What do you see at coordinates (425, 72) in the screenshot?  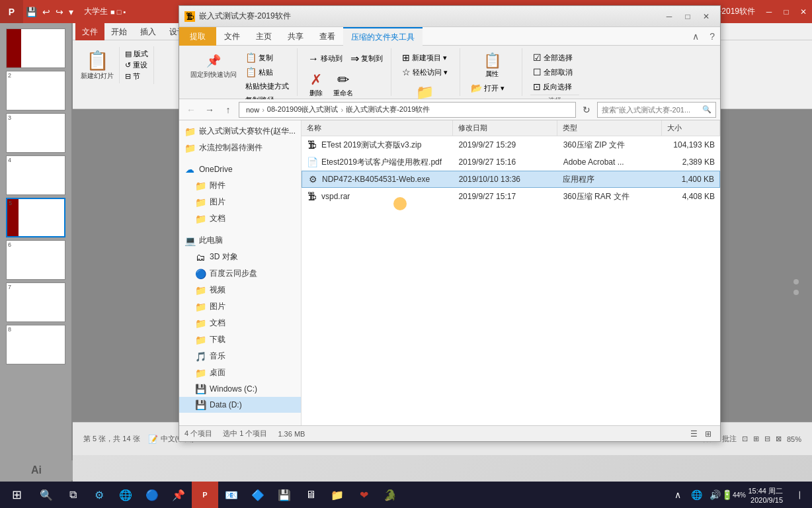 I see `easy-access-btn: ☆ 轻松访问 ▾` at bounding box center [425, 72].